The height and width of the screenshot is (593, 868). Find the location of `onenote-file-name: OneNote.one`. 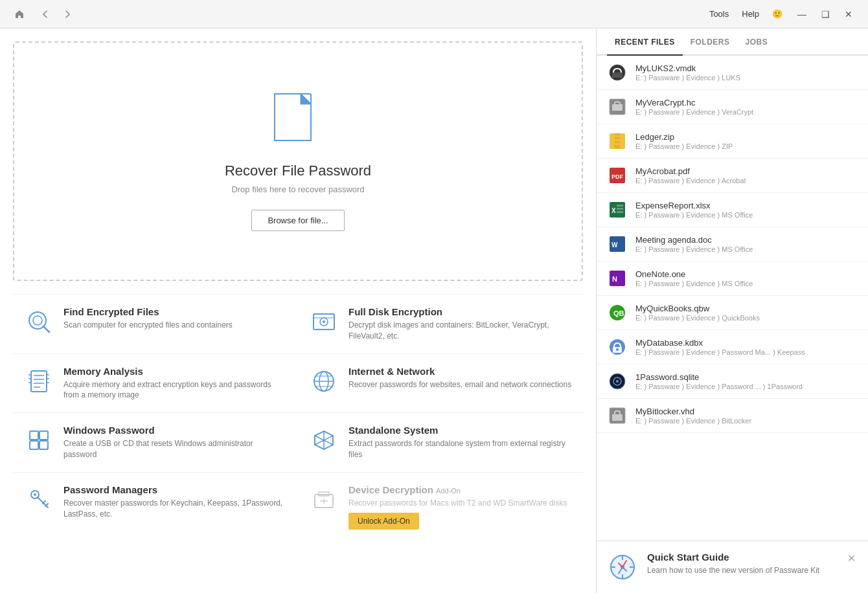

onenote-file-name: OneNote.one is located at coordinates (746, 274).